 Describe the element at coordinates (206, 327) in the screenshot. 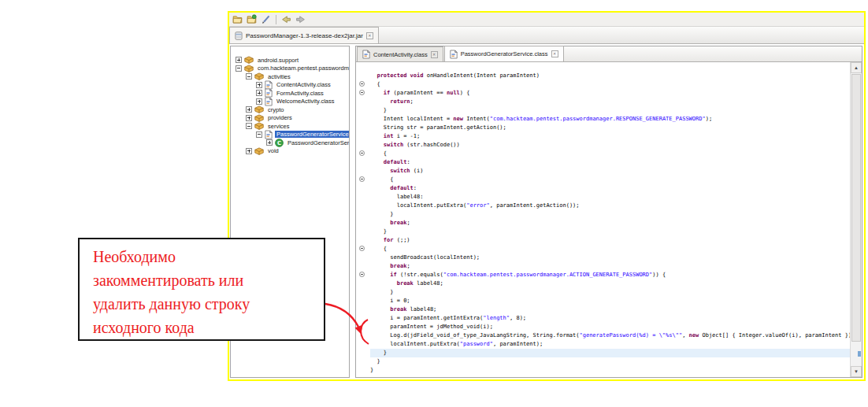

I see `annotation-text-line: исходного кода` at that location.